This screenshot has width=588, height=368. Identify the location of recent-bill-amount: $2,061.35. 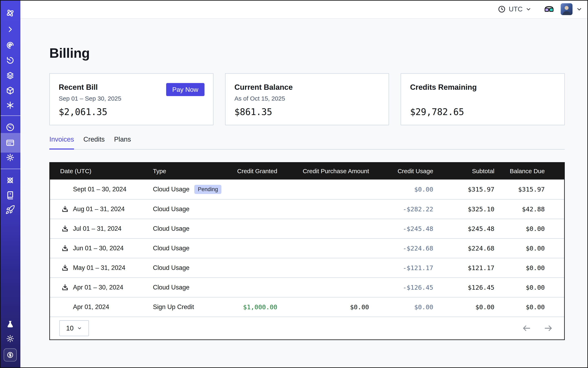
(83, 112).